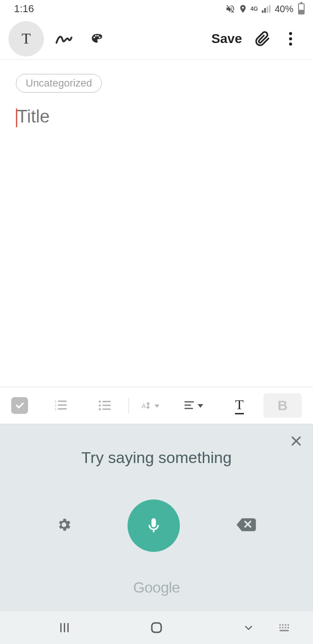 The image size is (313, 644). Describe the element at coordinates (156, 405) in the screenshot. I see `format-toolbar: 123 A T B` at that location.